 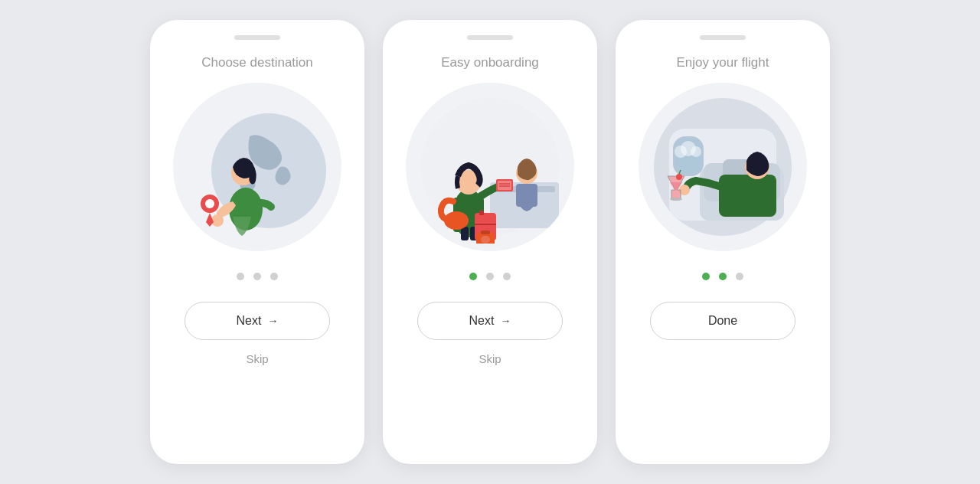 I want to click on phone-2-skip-button: Skip, so click(x=490, y=358).